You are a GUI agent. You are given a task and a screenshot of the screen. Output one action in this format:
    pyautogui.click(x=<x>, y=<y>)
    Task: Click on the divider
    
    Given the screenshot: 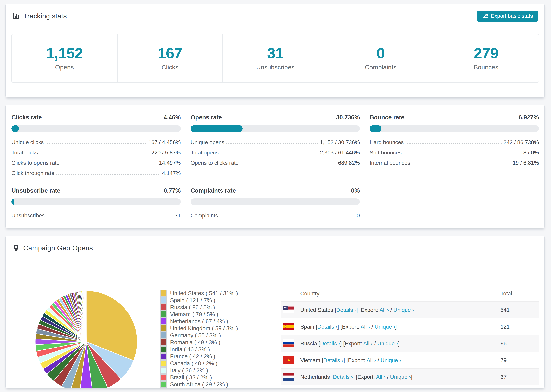 What is the action you would take?
    pyautogui.click(x=275, y=28)
    